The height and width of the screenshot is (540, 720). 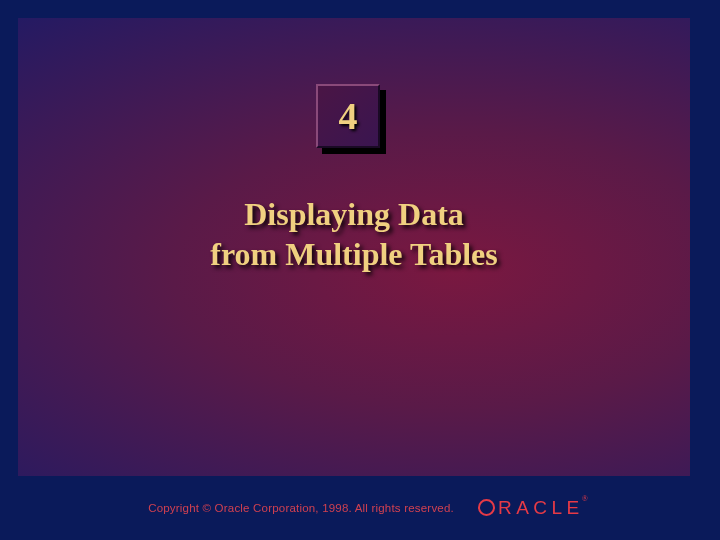 What do you see at coordinates (354, 214) in the screenshot?
I see `title-line-1: Displaying Data` at bounding box center [354, 214].